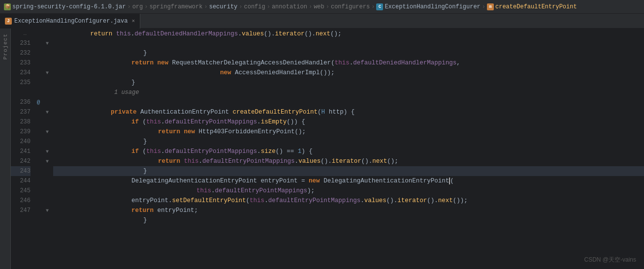  Describe the element at coordinates (47, 161) in the screenshot. I see `fold-242: ▼` at that location.